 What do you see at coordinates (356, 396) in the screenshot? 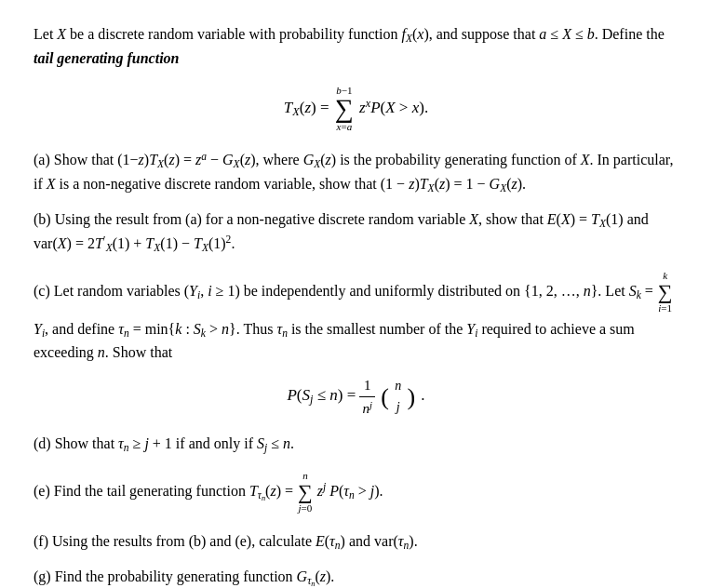
I see `part-c-formula: P(Sj ≤ n) = 1 nj ( n j ) .` at bounding box center [356, 396].